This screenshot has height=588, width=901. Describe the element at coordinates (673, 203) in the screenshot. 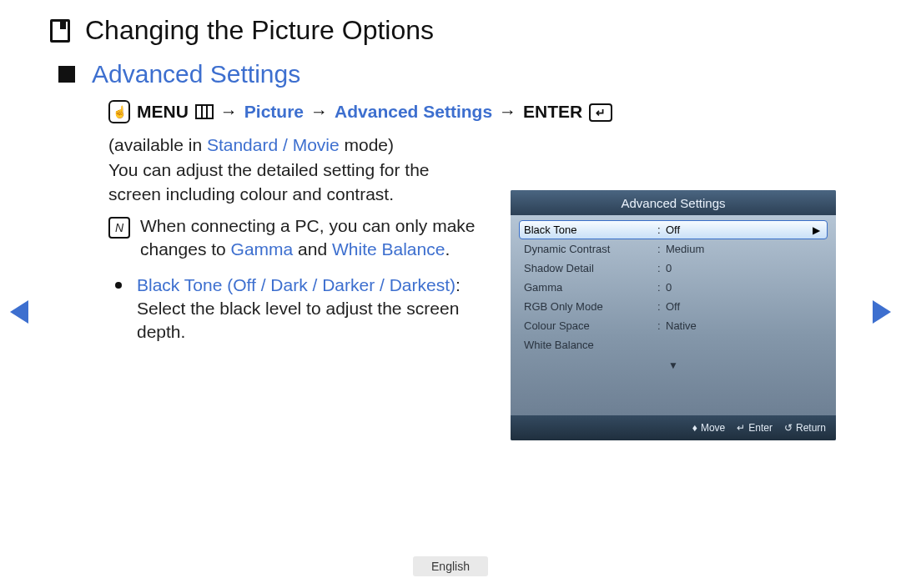

I see `osd-title: Advanced Settings` at that location.